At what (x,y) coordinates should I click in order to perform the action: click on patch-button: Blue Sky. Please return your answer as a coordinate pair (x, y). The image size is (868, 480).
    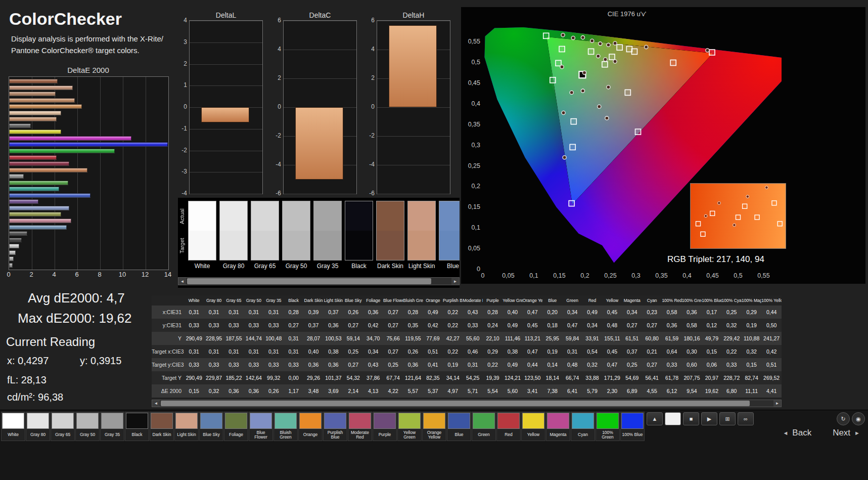
    Looking at the image, I should click on (211, 426).